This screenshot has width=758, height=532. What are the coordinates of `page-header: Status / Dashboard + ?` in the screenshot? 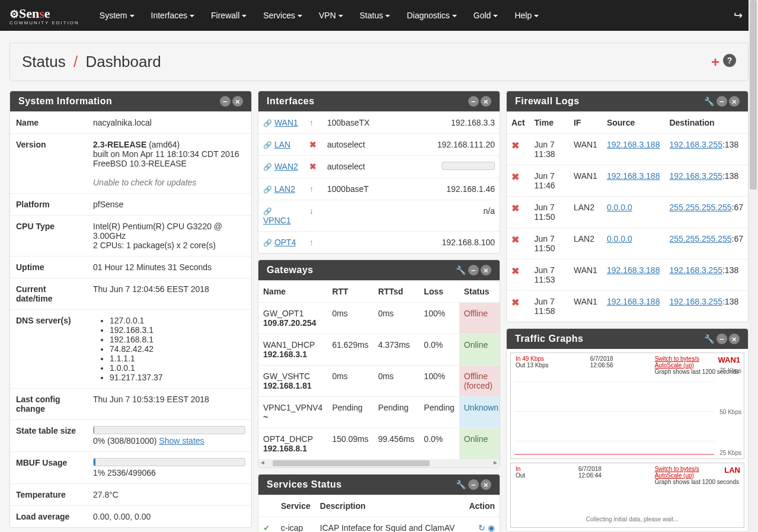 It's located at (379, 62).